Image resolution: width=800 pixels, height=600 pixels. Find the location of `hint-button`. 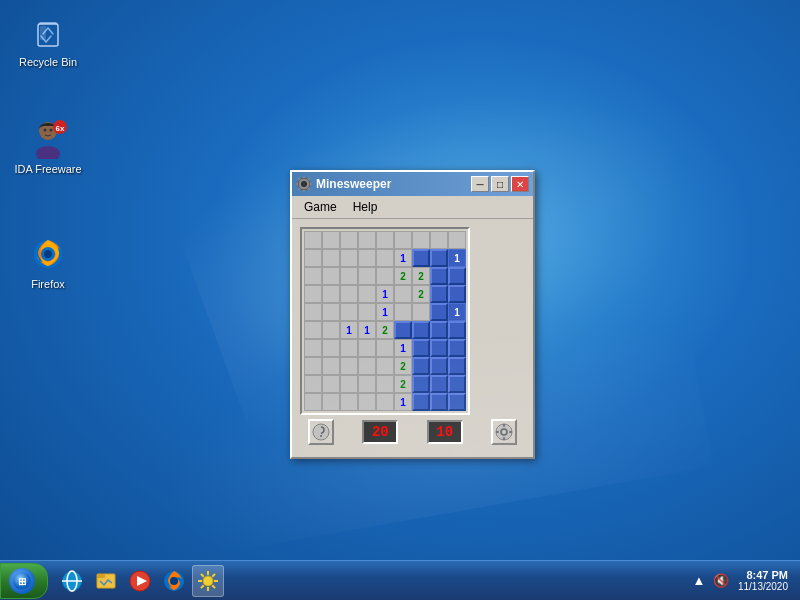

hint-button is located at coordinates (321, 432).